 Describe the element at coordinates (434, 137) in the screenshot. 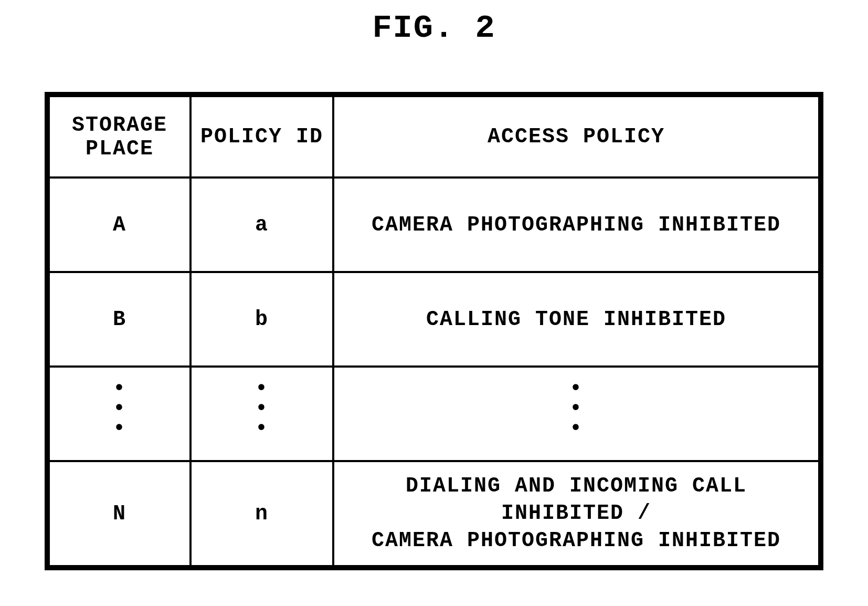

I see `table-header-row: STORAGE PLACE POLICY ID ACCESS POLICY` at that location.